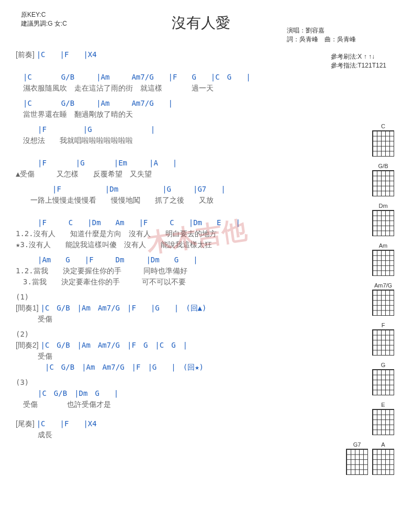 The image size is (402, 532). I want to click on chorus-lyric2: ★3.沒有人 能說我這樣叫傻 沒有人 能說我這樣太狂, so click(173, 245).